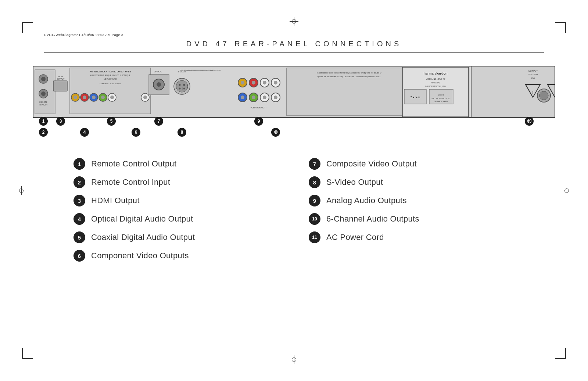 Image resolution: width=588 pixels, height=381 pixels. What do you see at coordinates (533, 71) in the screenshot?
I see `svg-text: AC INPUT` at bounding box center [533, 71].